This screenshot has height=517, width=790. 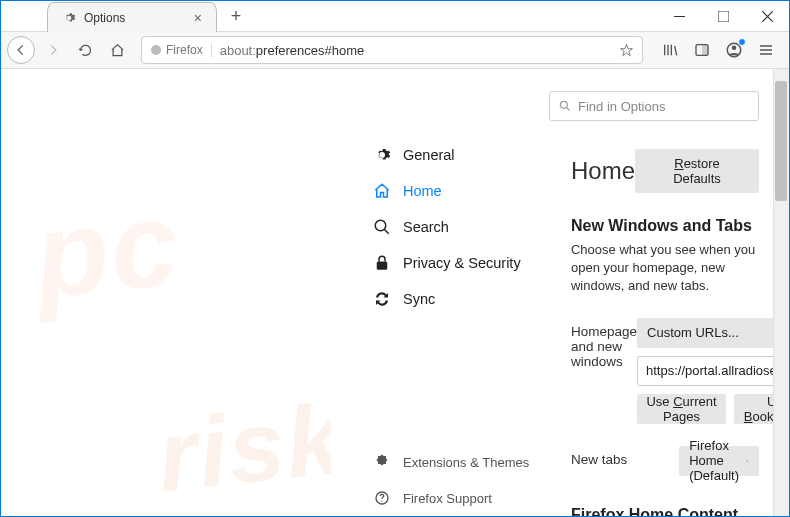 What do you see at coordinates (747, 461) in the screenshot?
I see `chevron-down-icon` at bounding box center [747, 461].